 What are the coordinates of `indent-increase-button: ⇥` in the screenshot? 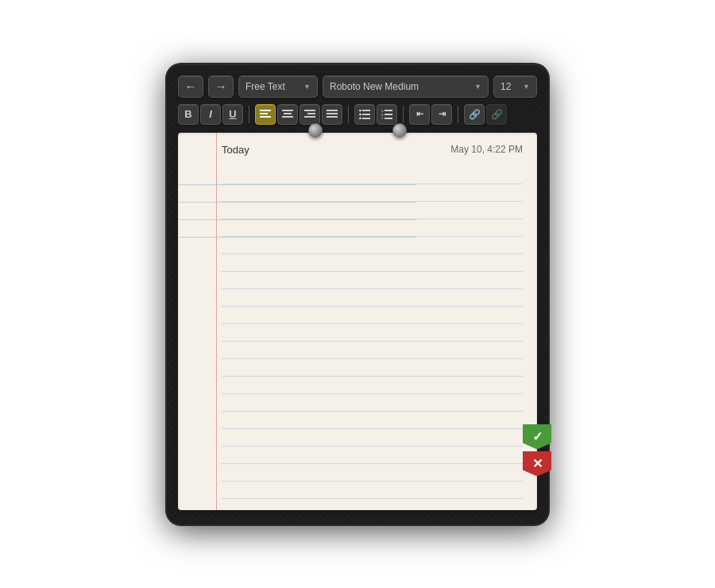 It's located at (442, 114).